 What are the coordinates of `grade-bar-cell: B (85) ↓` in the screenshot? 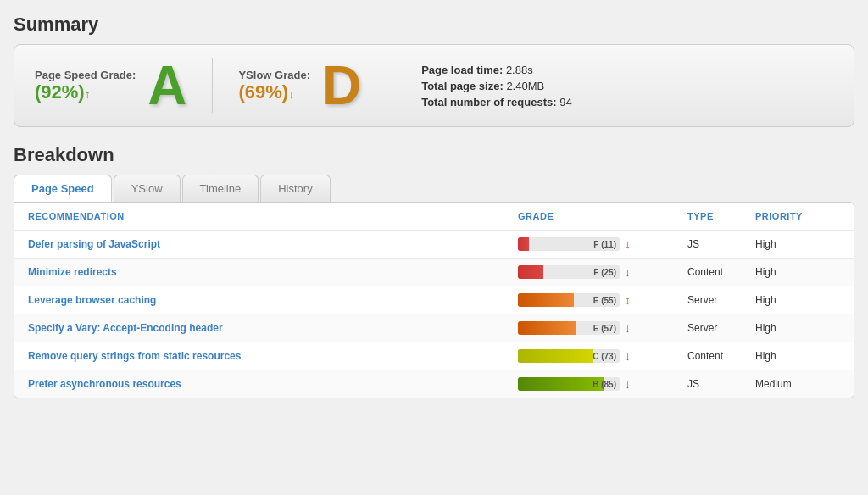 It's located at (603, 384).